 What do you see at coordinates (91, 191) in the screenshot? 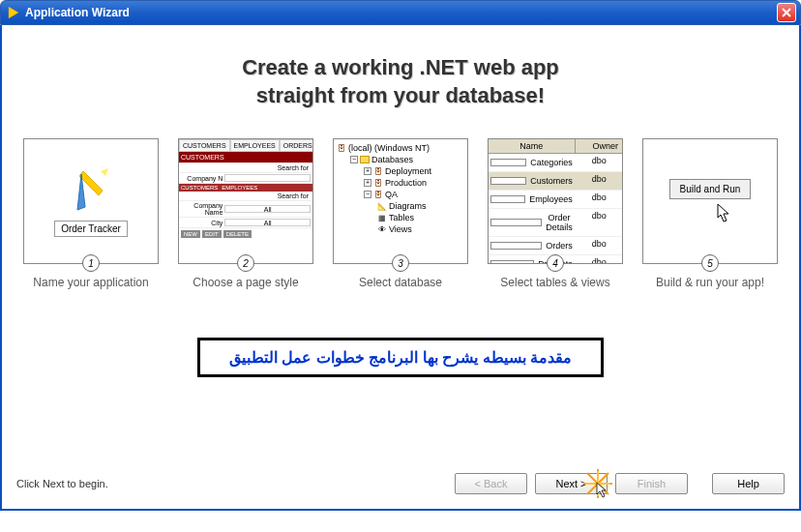
I see `wizard-icon` at bounding box center [91, 191].